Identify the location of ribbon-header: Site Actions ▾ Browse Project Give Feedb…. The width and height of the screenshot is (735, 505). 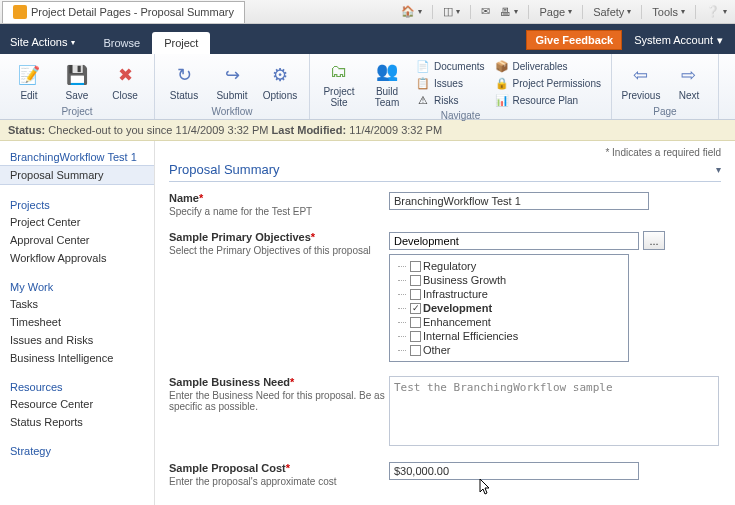
(368, 39).